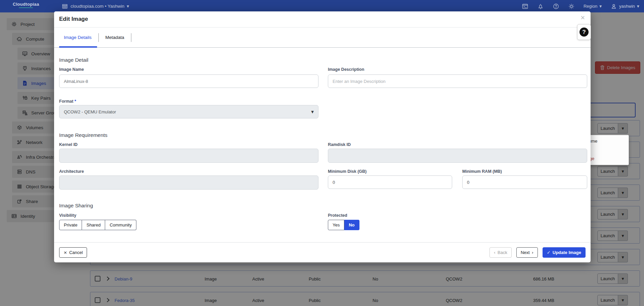 This screenshot has width=644, height=306. What do you see at coordinates (74, 60) in the screenshot?
I see `section-heading-image-detail: Image Detail` at bounding box center [74, 60].